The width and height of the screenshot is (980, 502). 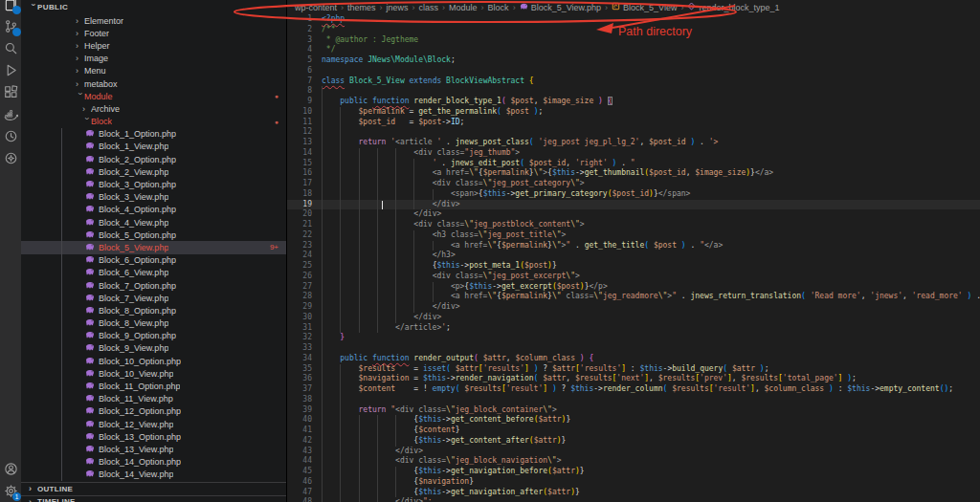 What do you see at coordinates (634, 472) in the screenshot?
I see `code-line: 45{$this->get_navigation_before($attr)}` at bounding box center [634, 472].